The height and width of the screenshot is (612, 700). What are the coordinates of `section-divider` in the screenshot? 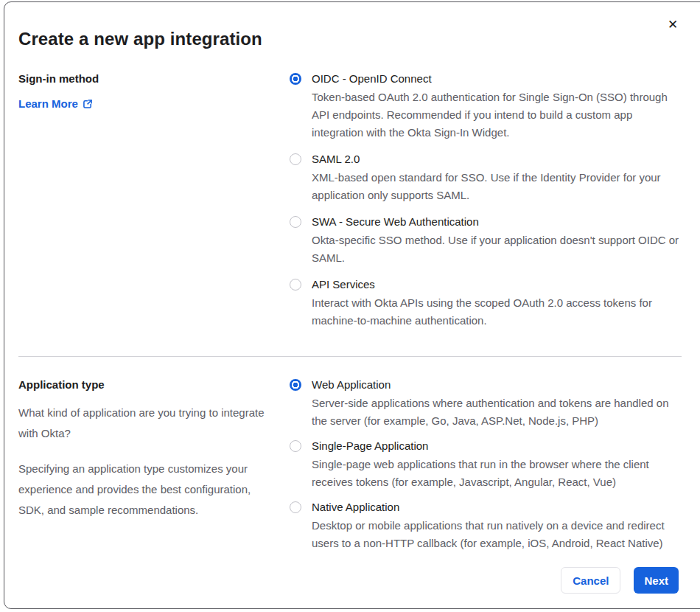 It's located at (350, 357).